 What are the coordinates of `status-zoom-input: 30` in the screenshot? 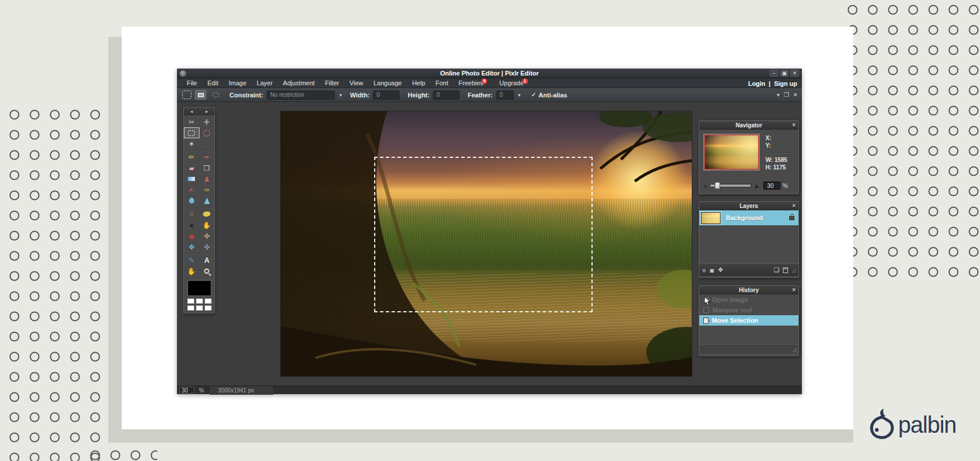 It's located at (187, 390).